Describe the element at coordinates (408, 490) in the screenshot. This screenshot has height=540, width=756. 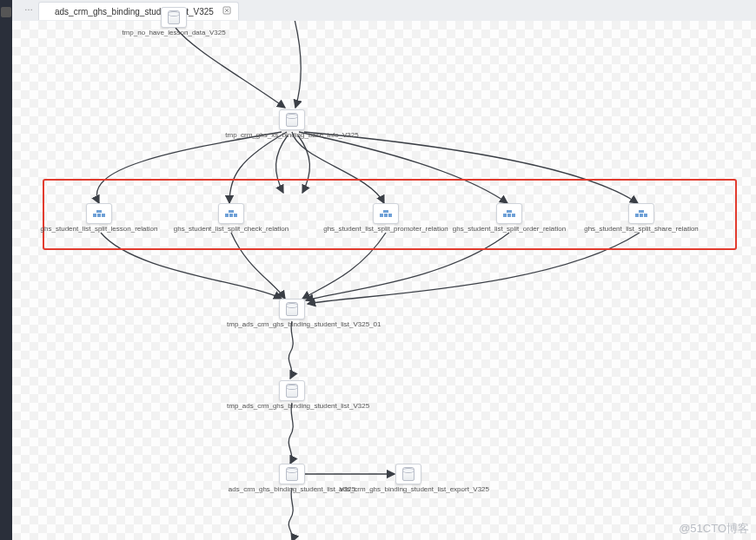
I see `node-label: ads_crm_ghs_binding_student_list_export_…` at that location.